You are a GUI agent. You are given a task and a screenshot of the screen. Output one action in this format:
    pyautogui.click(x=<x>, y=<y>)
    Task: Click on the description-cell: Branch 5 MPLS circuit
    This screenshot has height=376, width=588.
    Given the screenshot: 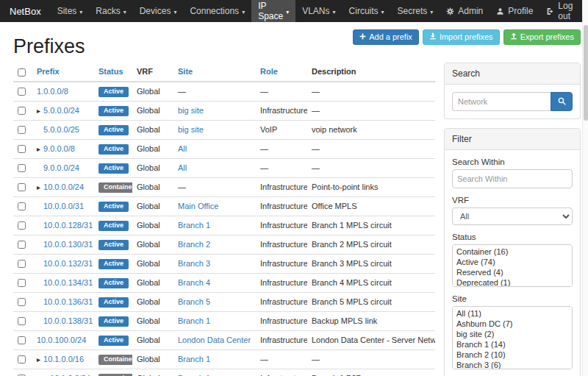 What is the action you would take?
    pyautogui.click(x=371, y=302)
    